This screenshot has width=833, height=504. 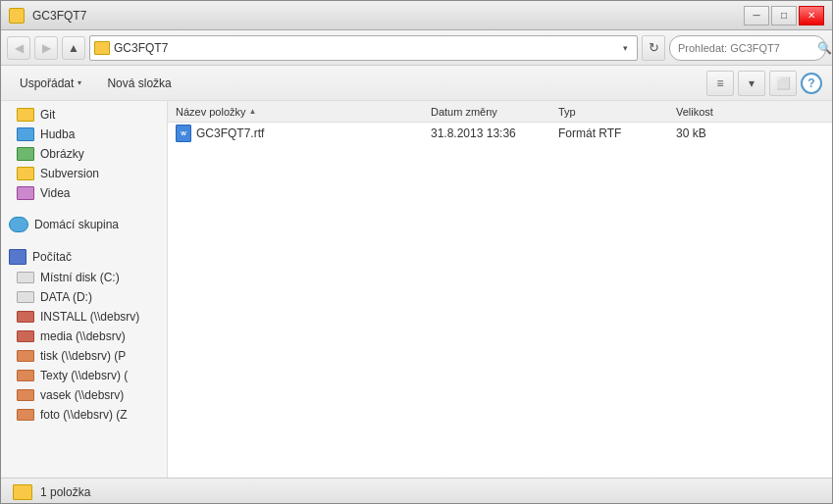 What do you see at coordinates (752, 83) in the screenshot?
I see `view-dropdown-icon: ▾` at bounding box center [752, 83].